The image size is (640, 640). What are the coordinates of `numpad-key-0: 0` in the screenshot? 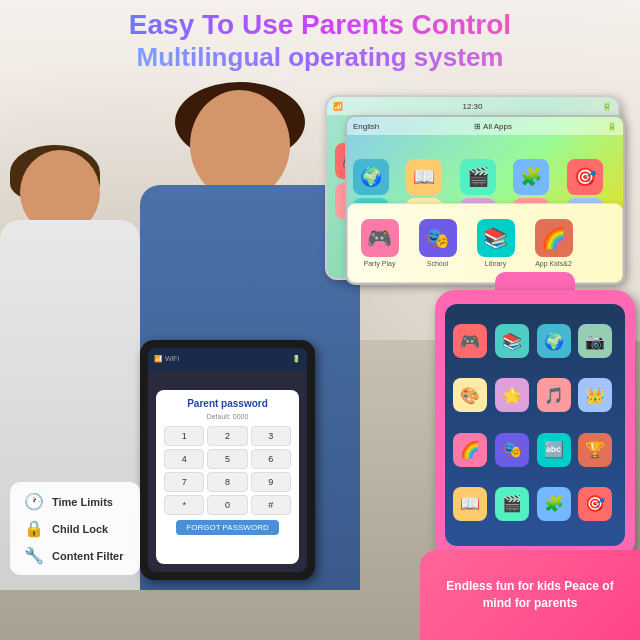 It's located at (227, 505).